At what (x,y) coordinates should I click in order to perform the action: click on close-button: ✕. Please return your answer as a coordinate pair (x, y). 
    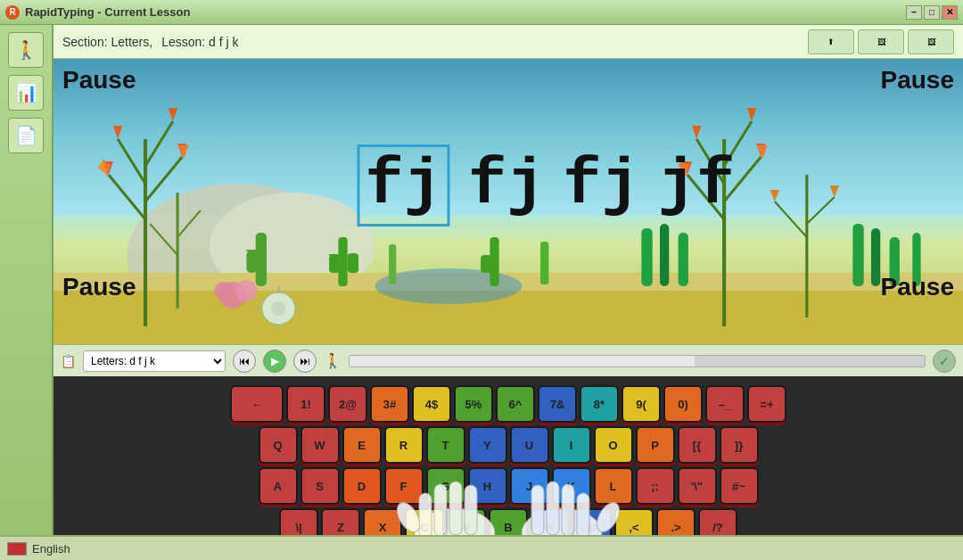
    Looking at the image, I should click on (950, 12).